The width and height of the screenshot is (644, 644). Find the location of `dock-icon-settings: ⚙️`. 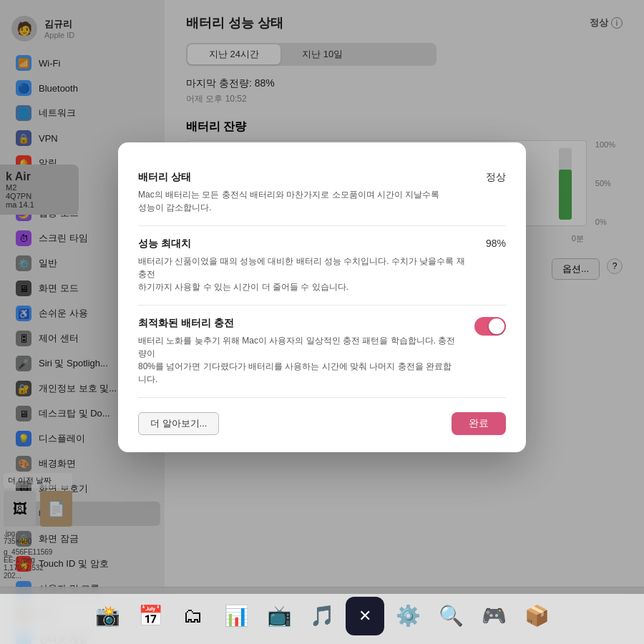

dock-icon-settings: ⚙️ is located at coordinates (408, 616).